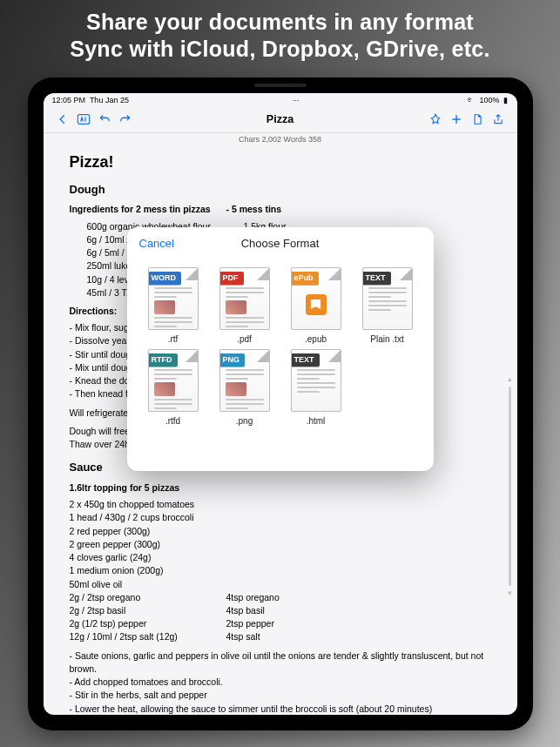 This screenshot has width=560, height=747. I want to click on promo-headline: Share your documents in any format Sync …, so click(280, 38).